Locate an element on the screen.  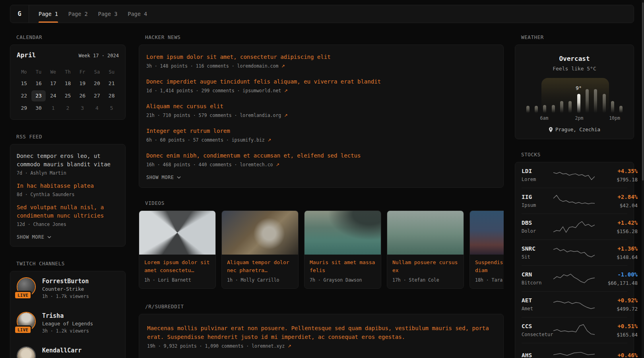
avatar is located at coordinates (26, 352).